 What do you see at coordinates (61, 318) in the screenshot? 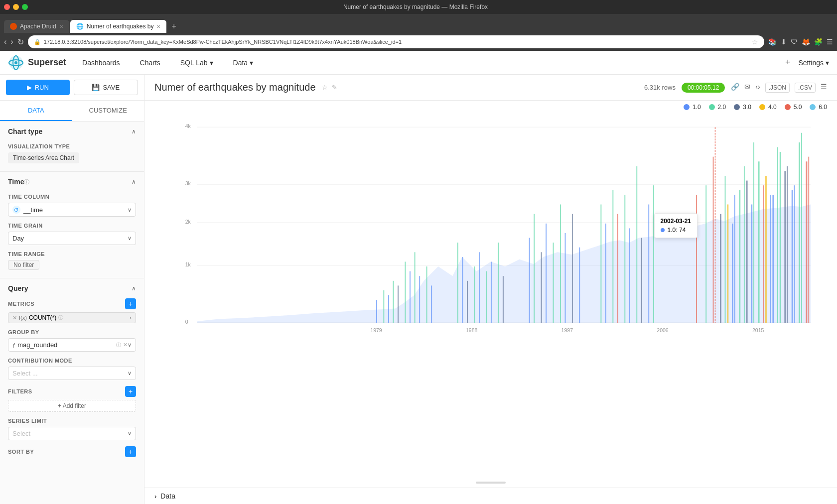
I see `metric-info-icon: ⓘ` at bounding box center [61, 318].